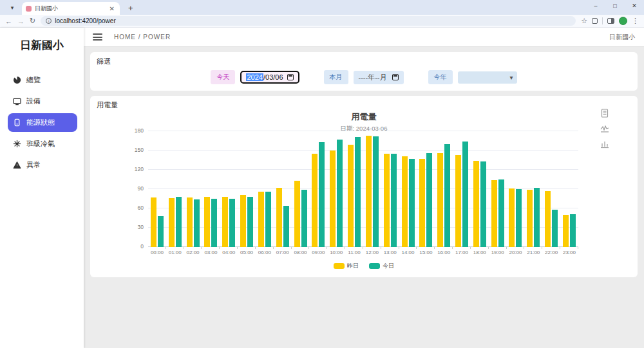  Describe the element at coordinates (346, 266) in the screenshot. I see `legend-item-昨日: 昨日` at that location.